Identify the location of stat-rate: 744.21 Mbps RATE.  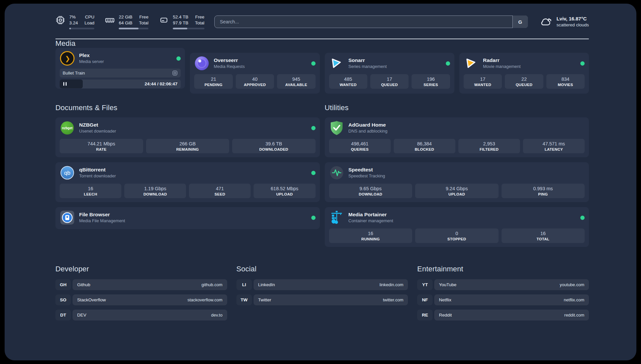
(102, 146).